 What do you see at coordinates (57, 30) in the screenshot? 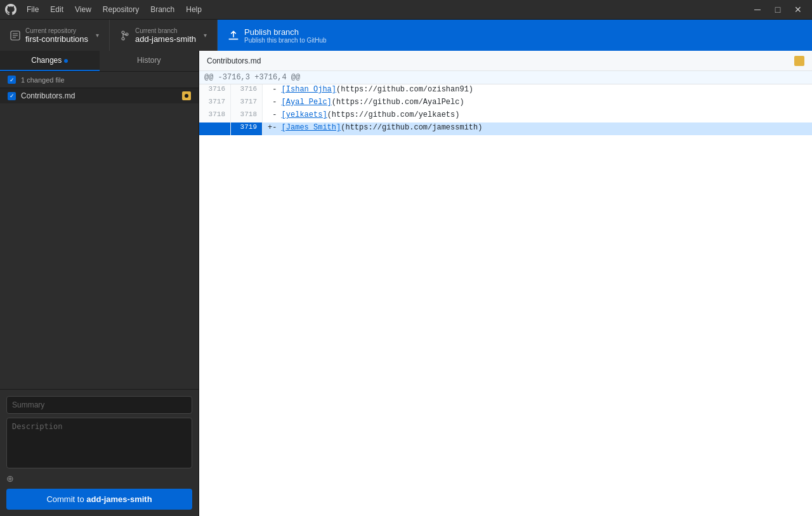
I see `repo-label: Current repository` at bounding box center [57, 30].